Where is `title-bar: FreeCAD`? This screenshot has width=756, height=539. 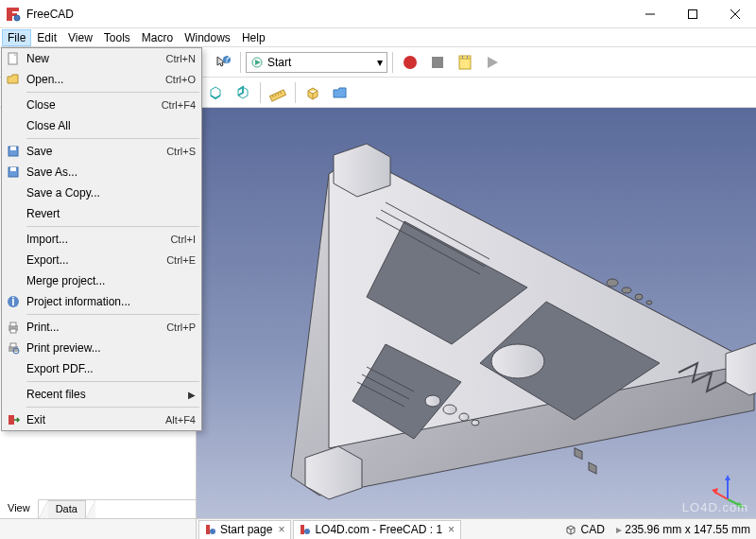 title-bar: FreeCAD is located at coordinates (378, 14).